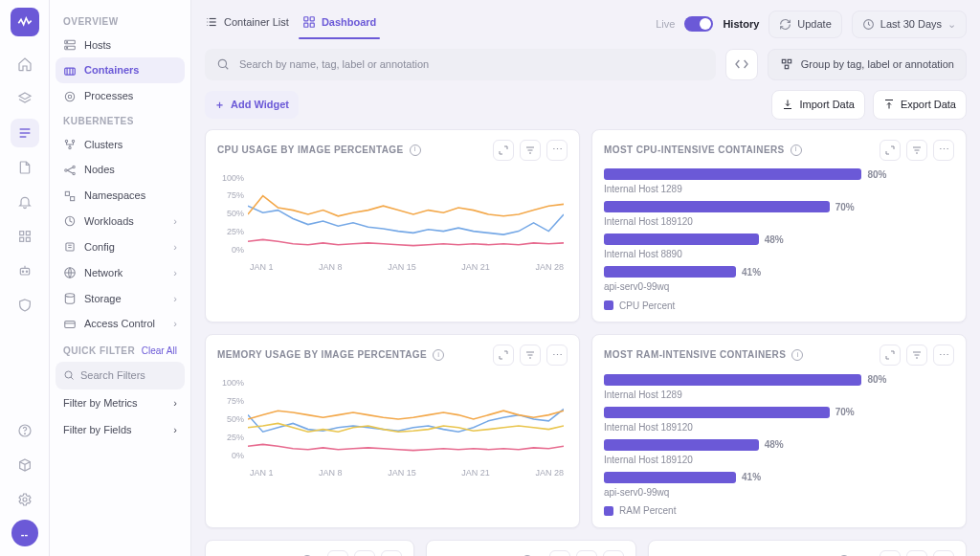  What do you see at coordinates (25, 64) in the screenshot?
I see `rail-home-icon` at bounding box center [25, 64].